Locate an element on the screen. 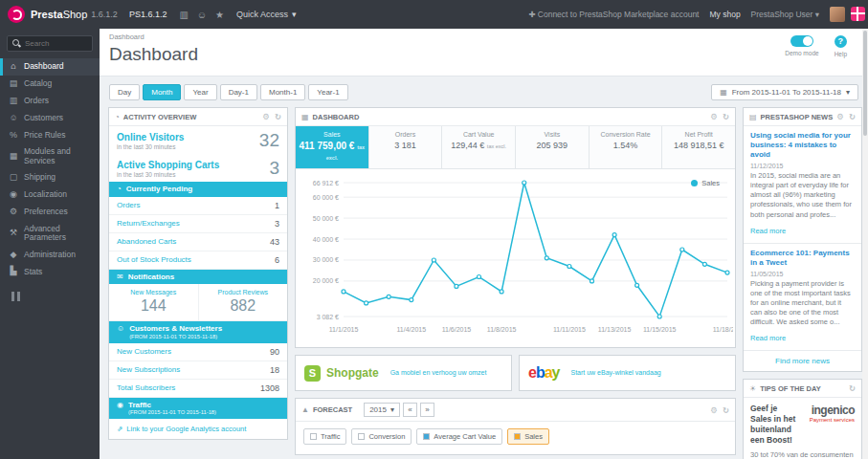 The width and height of the screenshot is (868, 459). new-messages-cell: New Messages 144 is located at coordinates (153, 302).